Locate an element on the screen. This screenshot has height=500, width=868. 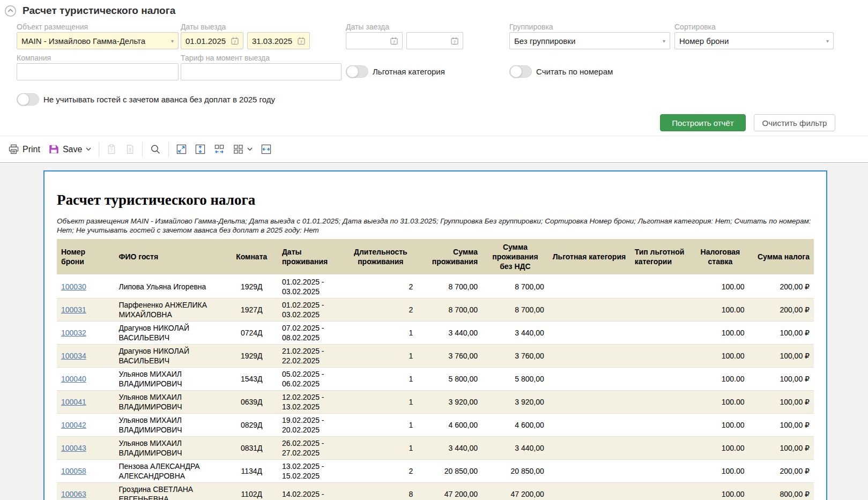
page-layout-button is located at coordinates (243, 149).